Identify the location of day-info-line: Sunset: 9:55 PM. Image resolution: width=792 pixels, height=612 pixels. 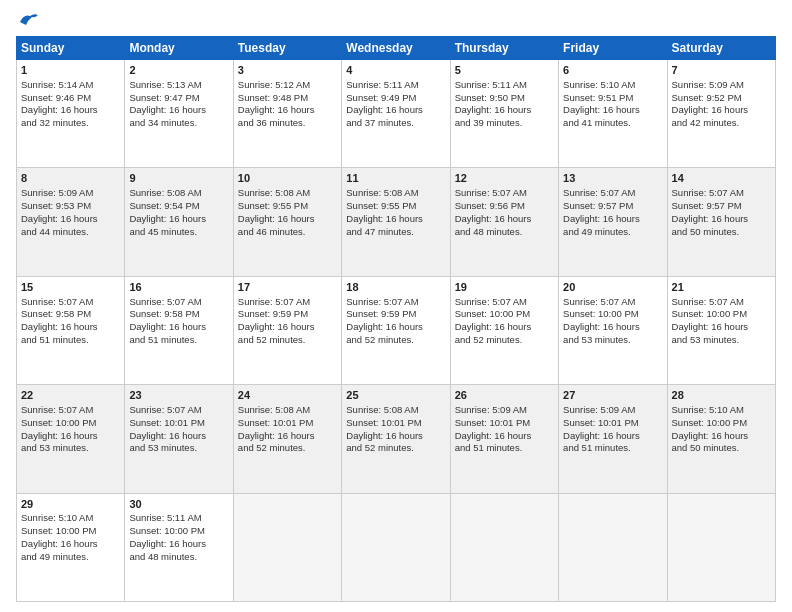
(288, 206).